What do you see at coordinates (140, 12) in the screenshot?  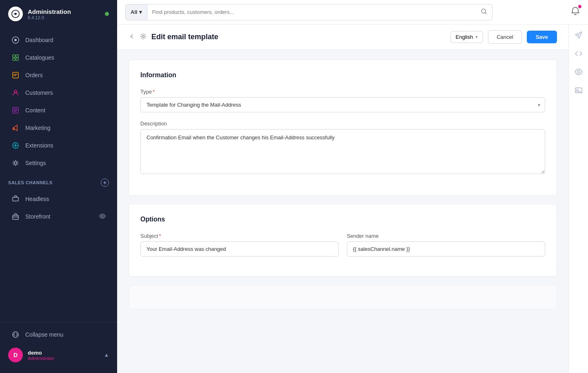 I see `search-filter-chevron-icon: ▾` at bounding box center [140, 12].